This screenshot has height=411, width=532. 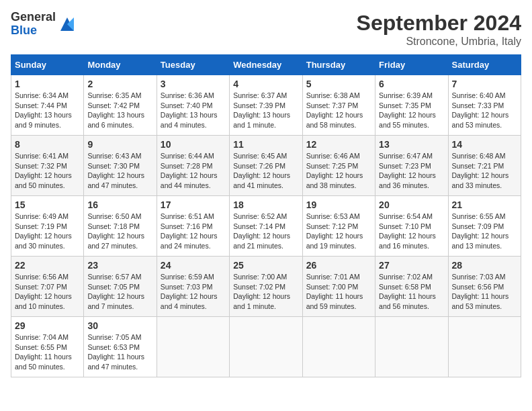 What do you see at coordinates (193, 65) in the screenshot?
I see `header-tuesday: Tuesday` at bounding box center [193, 65].